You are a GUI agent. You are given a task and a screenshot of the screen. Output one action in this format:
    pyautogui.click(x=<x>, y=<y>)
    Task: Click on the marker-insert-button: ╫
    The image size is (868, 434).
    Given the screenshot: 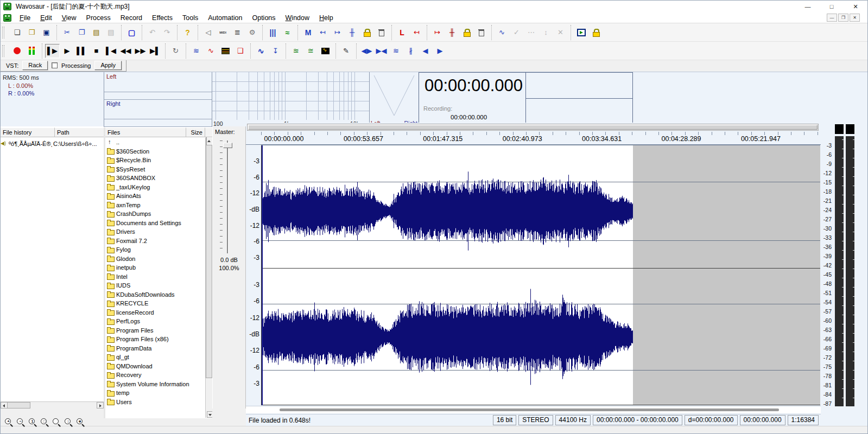 What is the action you would take?
    pyautogui.click(x=352, y=33)
    